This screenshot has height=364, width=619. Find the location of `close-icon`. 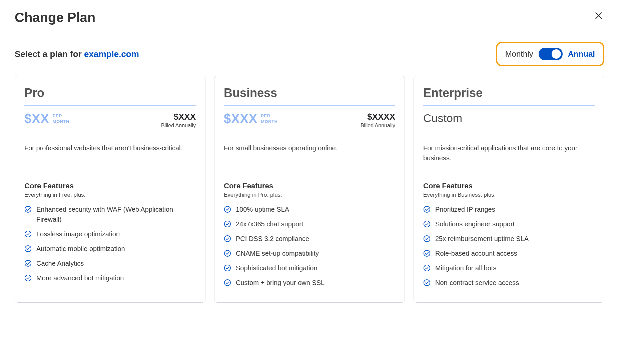

close-icon is located at coordinates (599, 17).